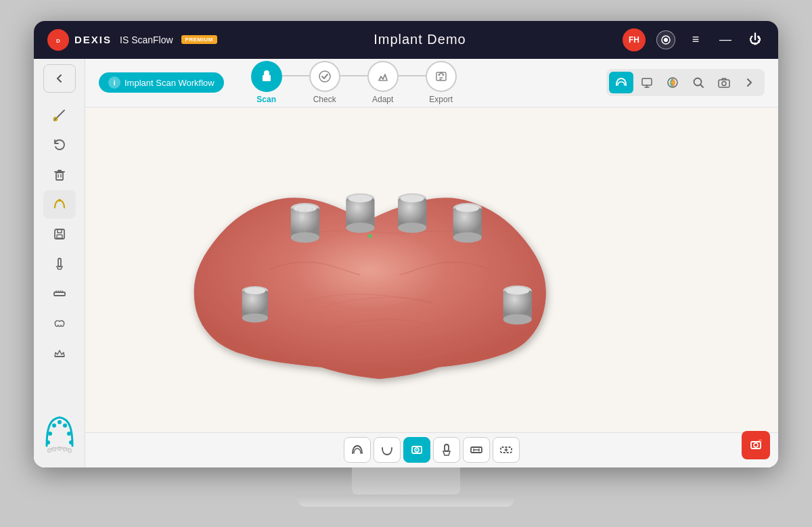  What do you see at coordinates (696, 40) in the screenshot?
I see `menu-button: ≡` at bounding box center [696, 40].